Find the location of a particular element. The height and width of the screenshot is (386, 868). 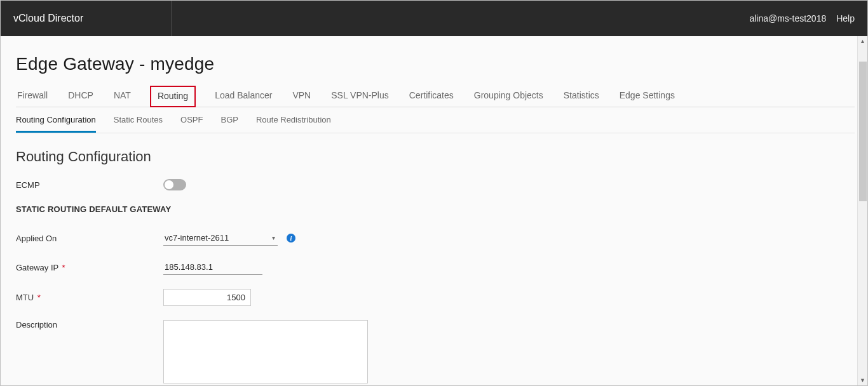

scroll-up-arrow-icon: ▲ is located at coordinates (863, 41).